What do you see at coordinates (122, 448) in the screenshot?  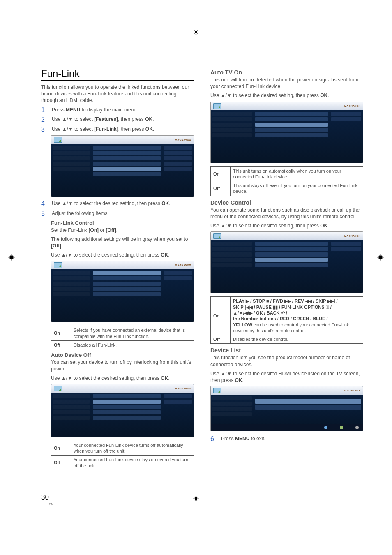 I see `table-row: On Your connected Fun-Link device turns …` at bounding box center [122, 448].